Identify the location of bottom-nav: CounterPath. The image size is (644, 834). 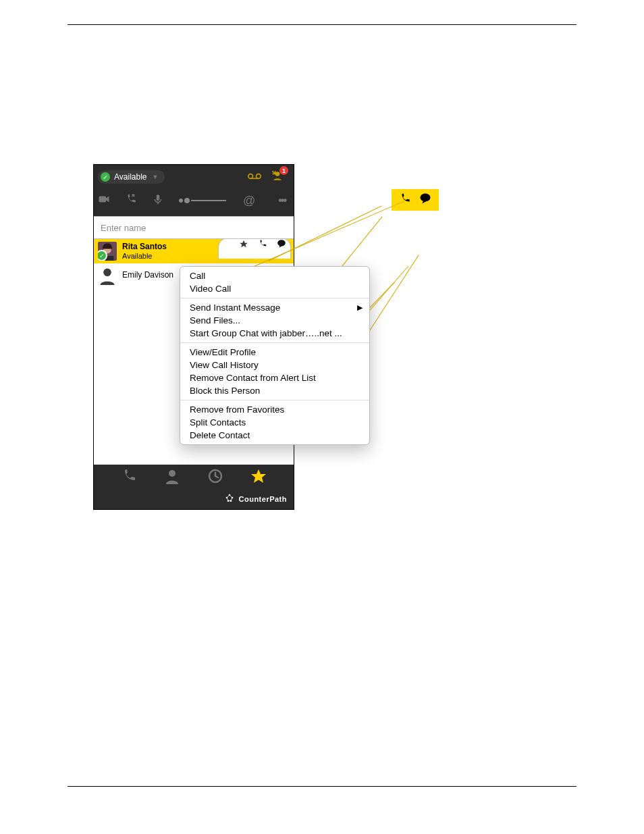
(194, 486).